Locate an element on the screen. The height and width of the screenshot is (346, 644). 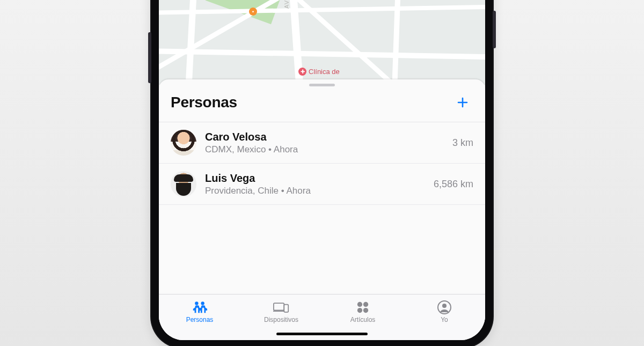
tab-personas: Personas is located at coordinates (200, 312).